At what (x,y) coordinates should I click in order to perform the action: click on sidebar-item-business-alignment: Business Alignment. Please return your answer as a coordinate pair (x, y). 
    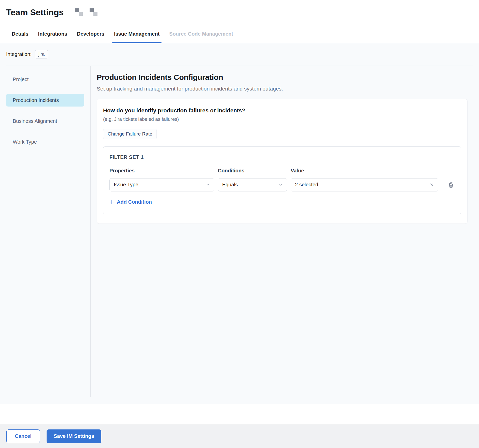
    Looking at the image, I should click on (45, 121).